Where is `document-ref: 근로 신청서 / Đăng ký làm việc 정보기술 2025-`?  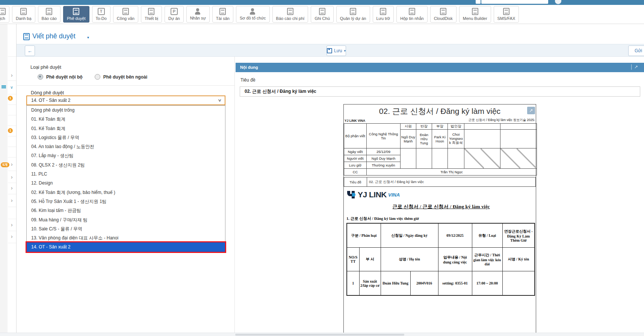 document-ref: 근로 신청서 / Đăng ký làm việc 정보기술 2025- is located at coordinates (502, 120).